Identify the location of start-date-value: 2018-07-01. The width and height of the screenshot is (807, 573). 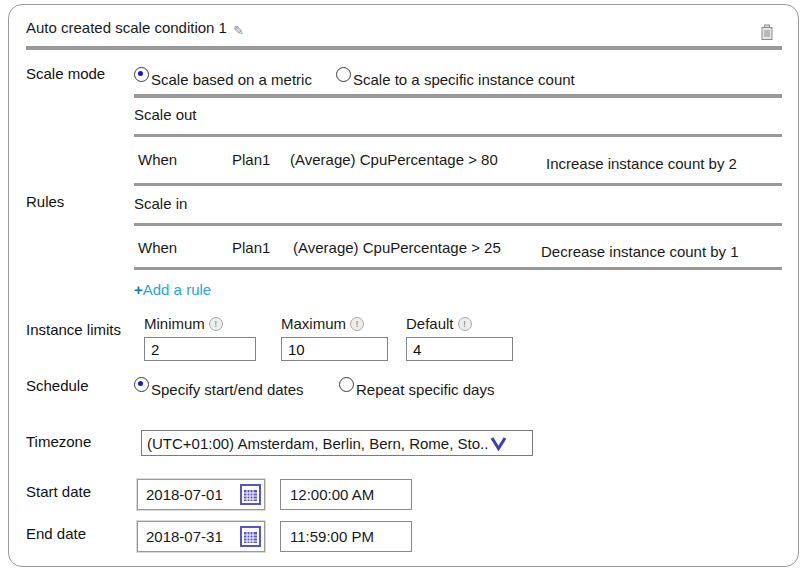
(193, 494).